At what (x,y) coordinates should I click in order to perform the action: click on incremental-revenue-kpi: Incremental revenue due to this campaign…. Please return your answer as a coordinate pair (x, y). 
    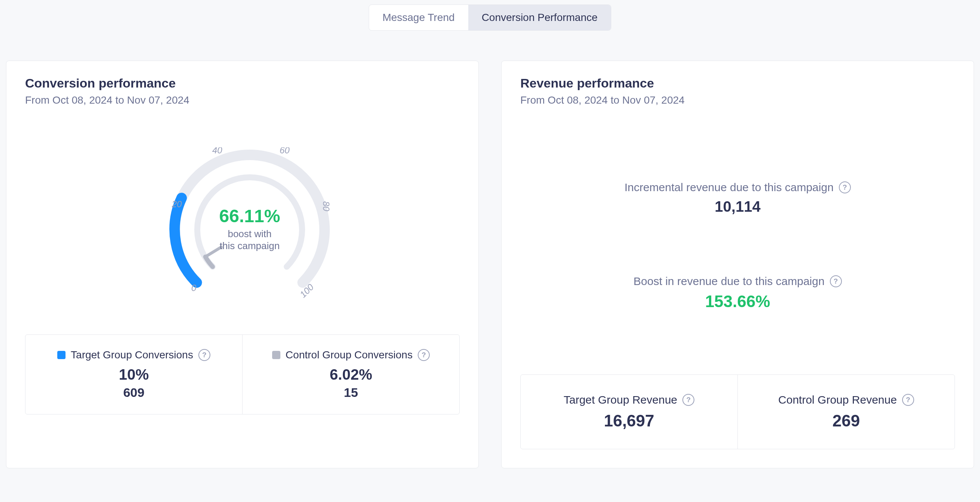
    Looking at the image, I should click on (738, 198).